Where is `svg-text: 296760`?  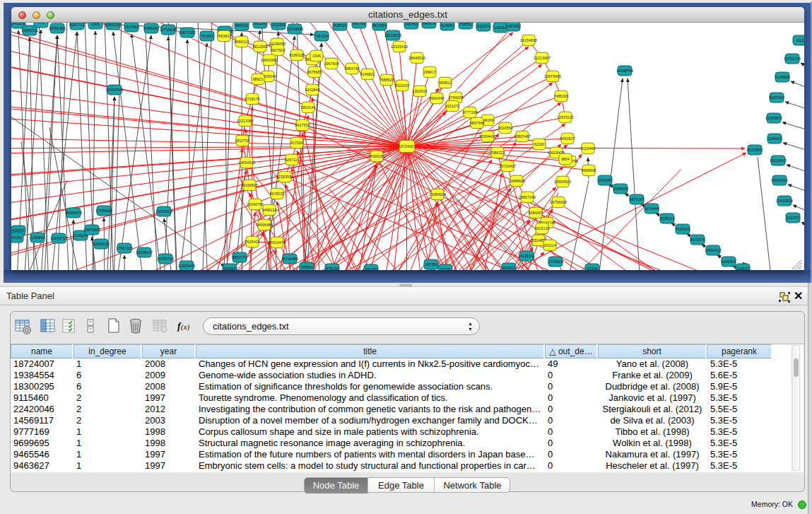 svg-text: 296760 is located at coordinates (411, 24).